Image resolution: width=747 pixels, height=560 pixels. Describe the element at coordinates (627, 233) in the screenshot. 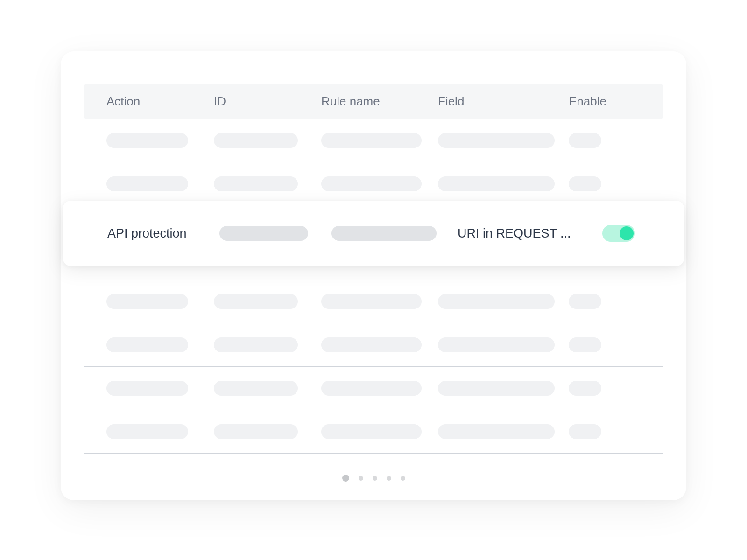

I see `toggle-knob` at that location.